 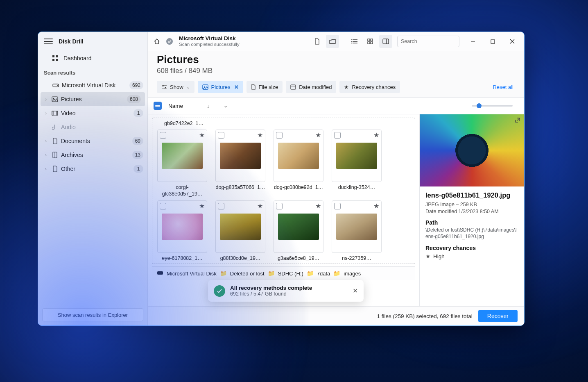 I want to click on thumb-card: ★ g88f30cd0e_19…, so click(x=240, y=231).